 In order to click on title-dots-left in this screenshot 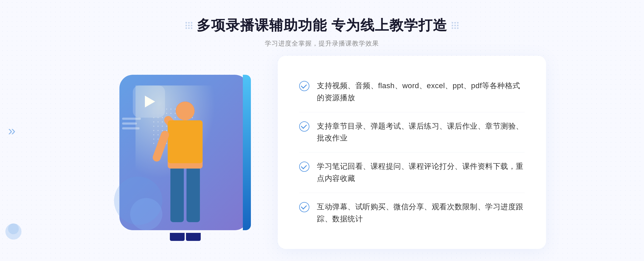, I will do `click(189, 25)`.